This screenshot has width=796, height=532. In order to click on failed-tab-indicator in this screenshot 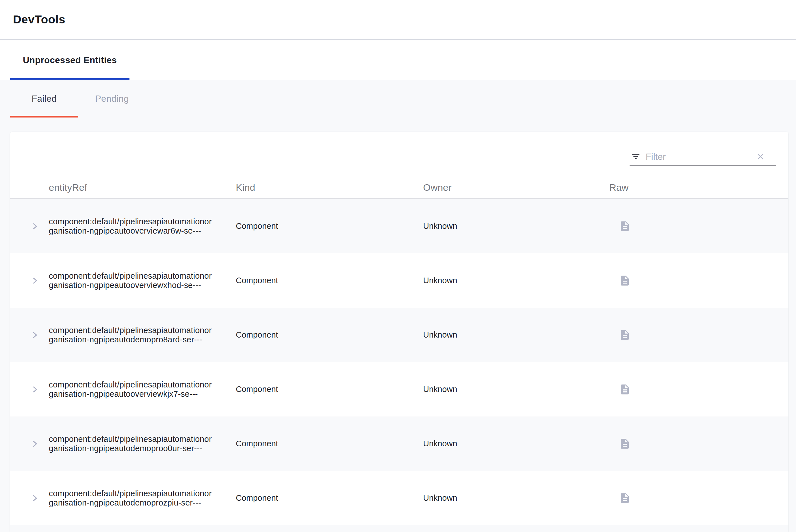, I will do `click(44, 117)`.